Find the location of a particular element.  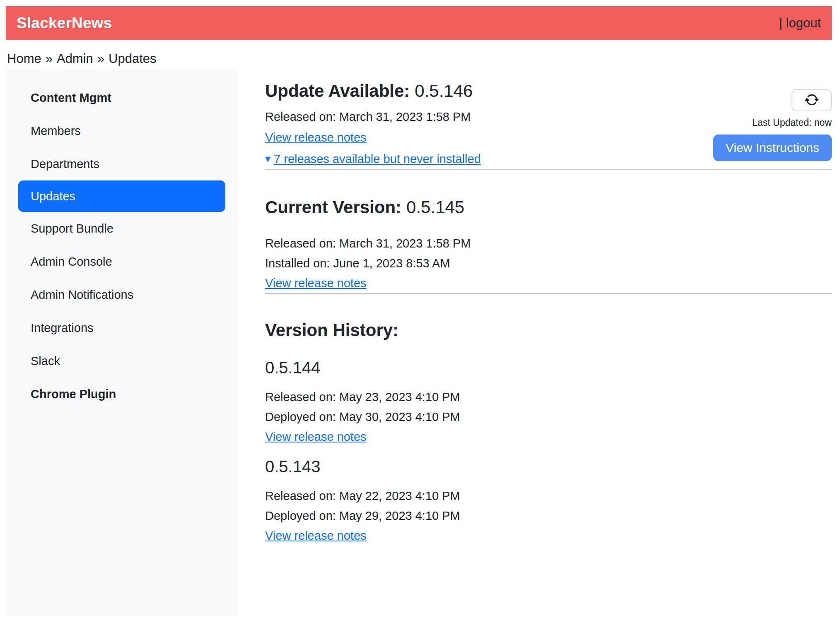

current-version-number: 0.5.145 is located at coordinates (435, 207).